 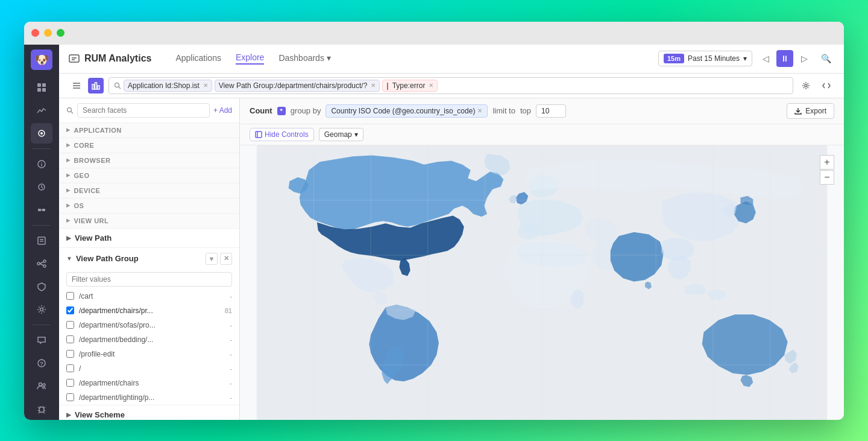 What do you see at coordinates (149, 311) in the screenshot?
I see `facet-item-chairs: /department/chairs/pr... 81` at bounding box center [149, 311].